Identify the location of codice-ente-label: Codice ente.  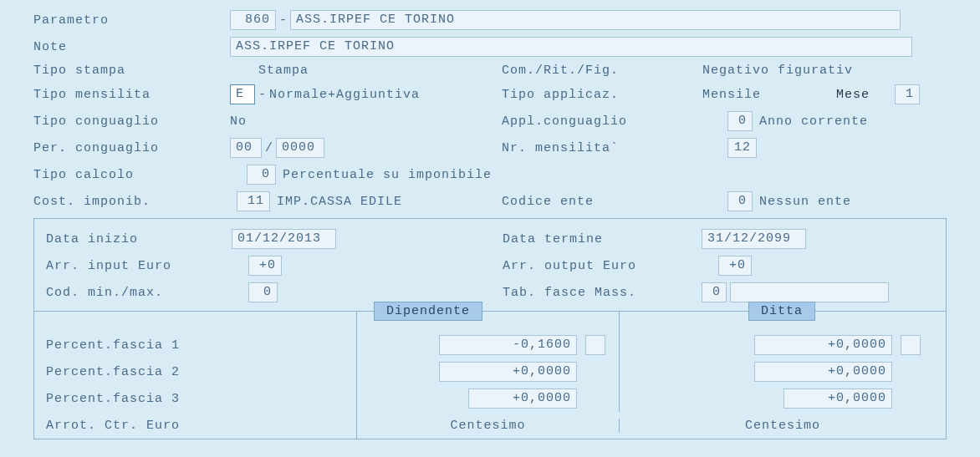
(615, 202).